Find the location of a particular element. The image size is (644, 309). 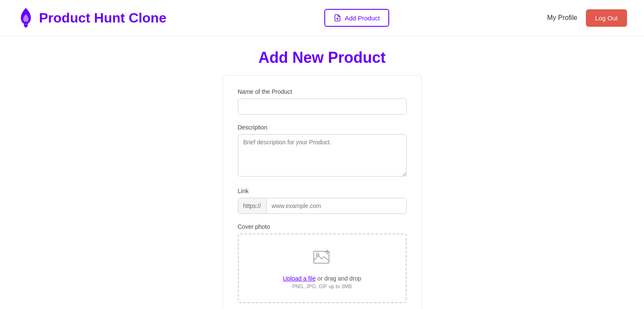

cover-photo-label: Cover photo is located at coordinates (322, 227).